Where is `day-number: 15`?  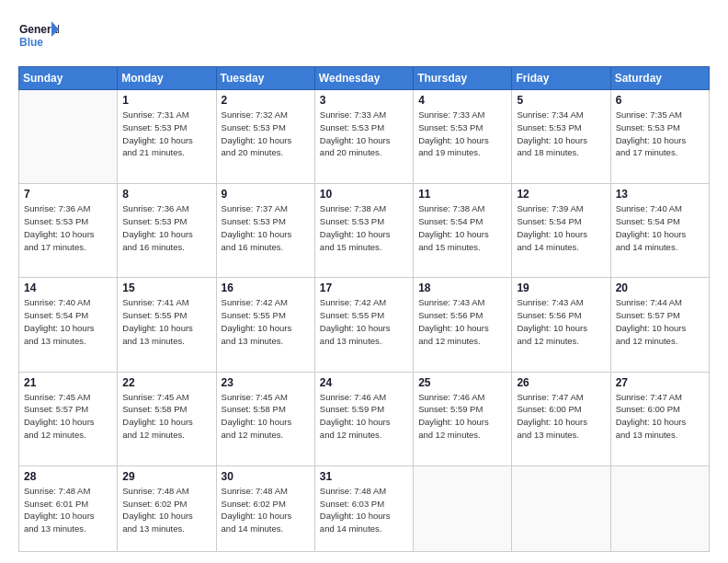
day-number: 15 is located at coordinates (166, 288).